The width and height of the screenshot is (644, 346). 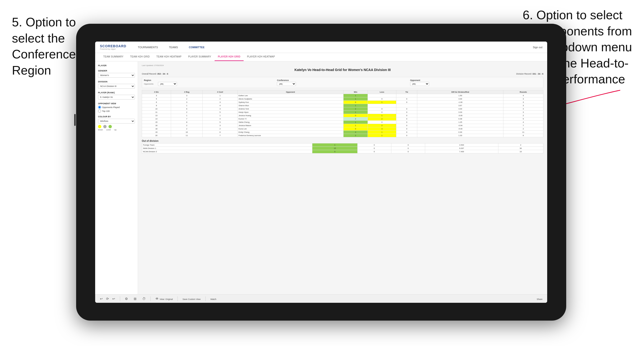 What do you see at coordinates (114, 57) in the screenshot?
I see `sub-nav-team-summary: TEAM SUMMARY` at bounding box center [114, 57].